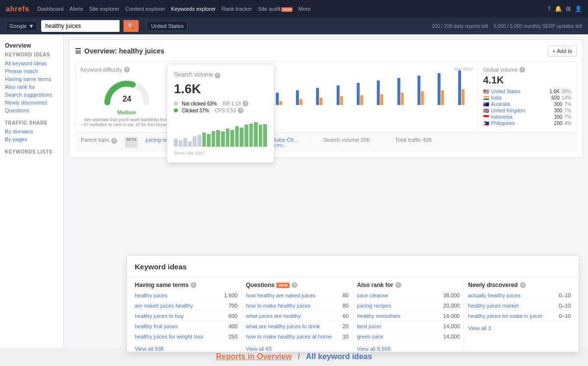 Image resolution: width=588 pixels, height=366 pixels. I want to click on sidebar-item-questions: Questions, so click(31, 110).